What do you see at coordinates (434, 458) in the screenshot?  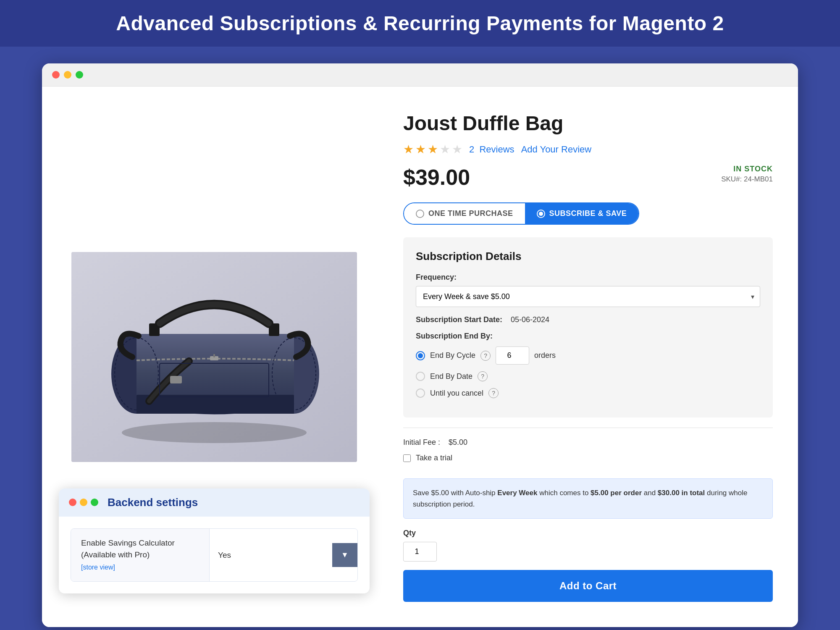 I see `take-trial-label: Take a trial` at bounding box center [434, 458].